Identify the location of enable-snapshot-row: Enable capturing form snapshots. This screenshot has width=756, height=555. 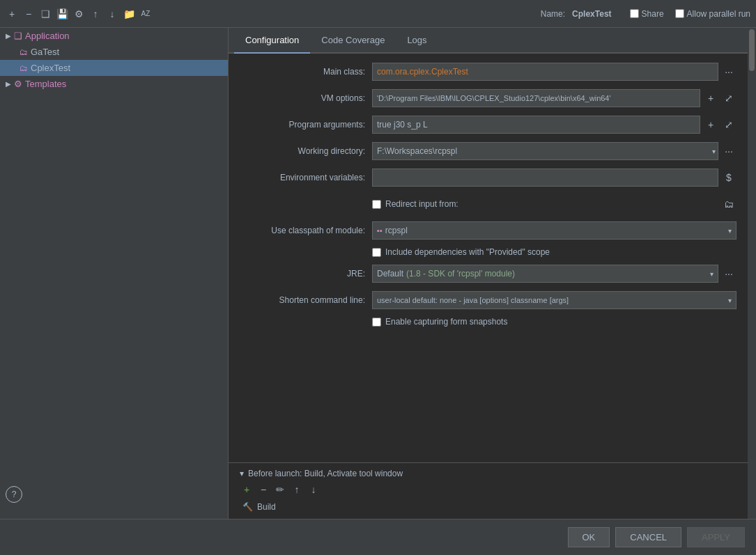
(555, 322).